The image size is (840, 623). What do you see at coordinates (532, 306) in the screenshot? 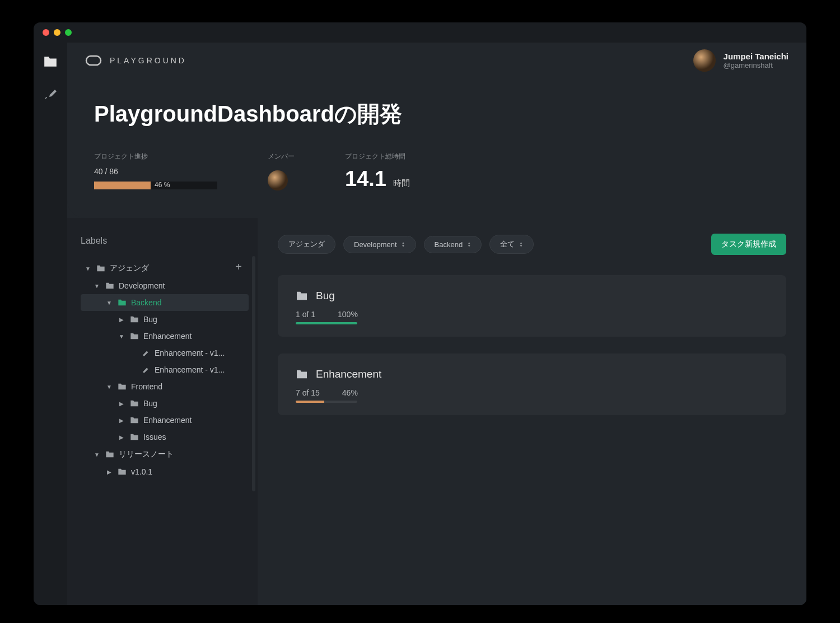
I see `task-card-bug: Bug 1 of 1 100%` at bounding box center [532, 306].